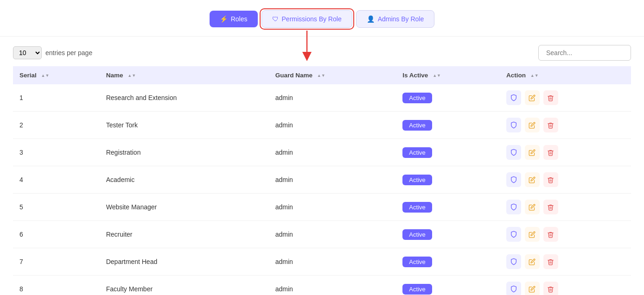 Image resolution: width=644 pixels, height=295 pixels. Describe the element at coordinates (307, 19) in the screenshot. I see `permissions-highlight-box: 🛡 Permissions By Role` at that location.